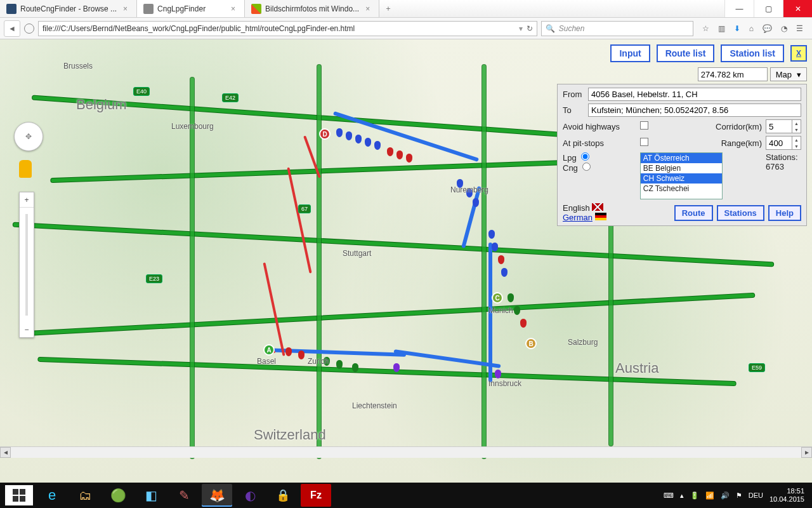  What do you see at coordinates (694, 213) in the screenshot?
I see `route-button: Route` at bounding box center [694, 213].